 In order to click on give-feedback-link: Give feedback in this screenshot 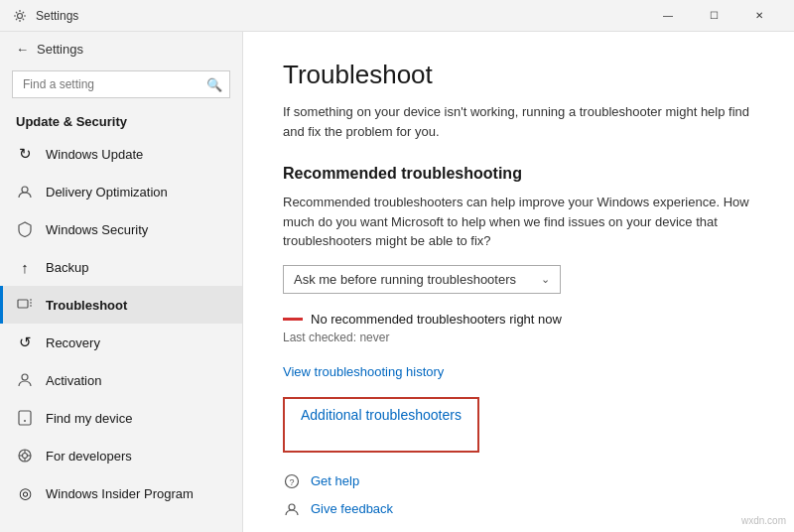, I will do `click(518, 509)`.